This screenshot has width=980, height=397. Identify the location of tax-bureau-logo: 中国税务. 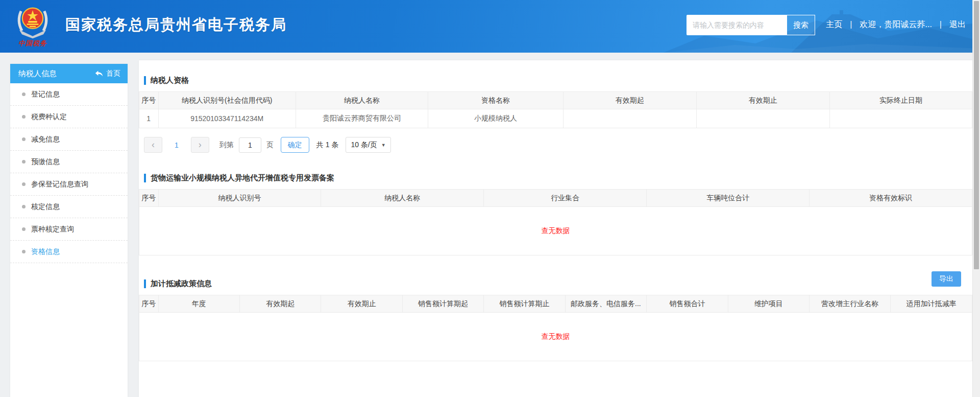
(33, 25).